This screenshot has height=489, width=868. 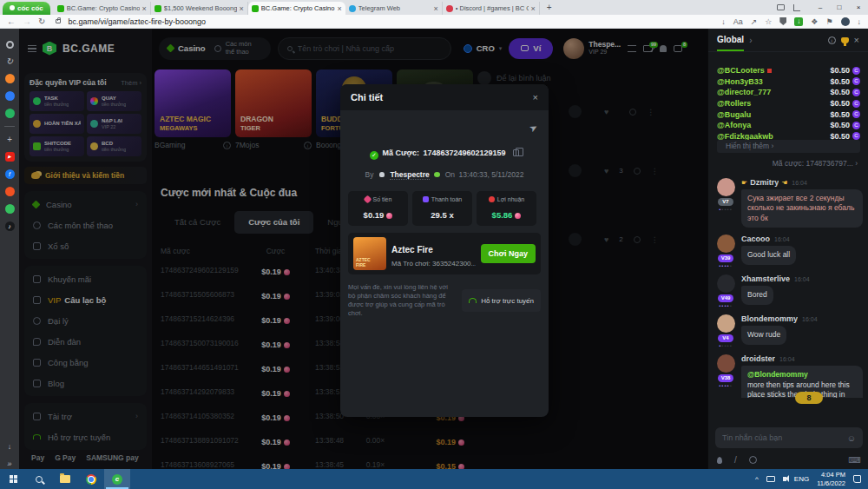 I want to click on settings-gear-icon, so click(x=10, y=45).